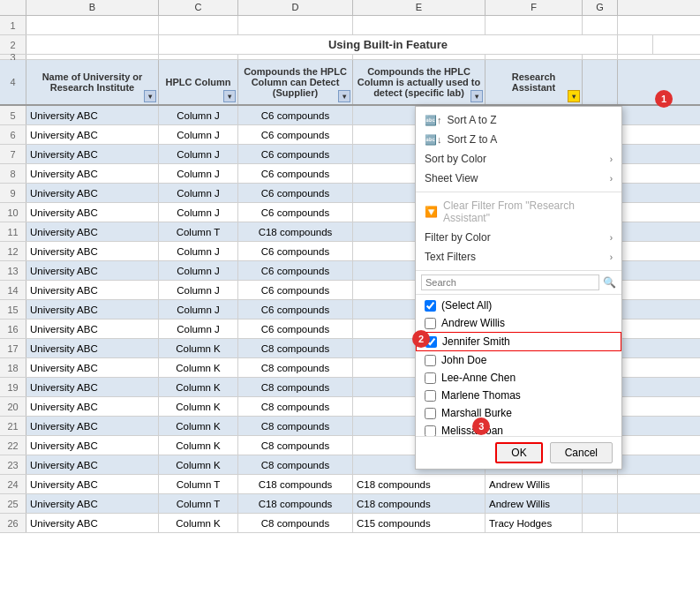 This screenshot has height=609, width=700. I want to click on cell-g, so click(600, 503).